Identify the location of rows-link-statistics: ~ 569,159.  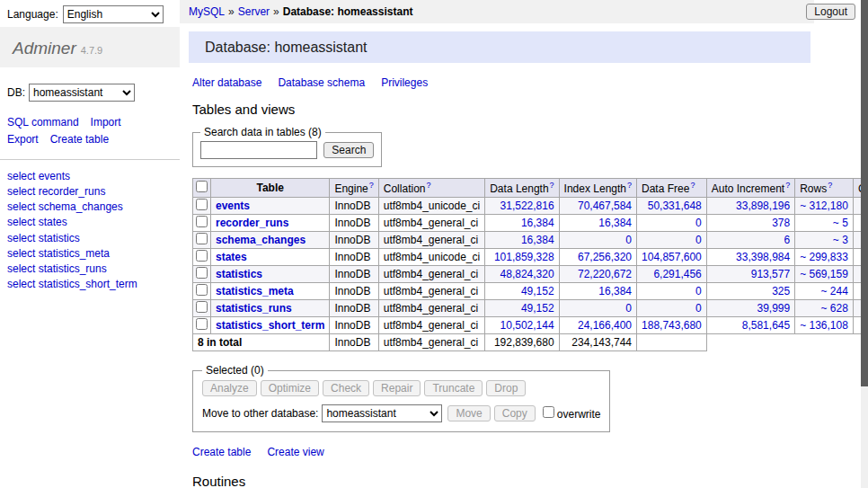
(824, 274).